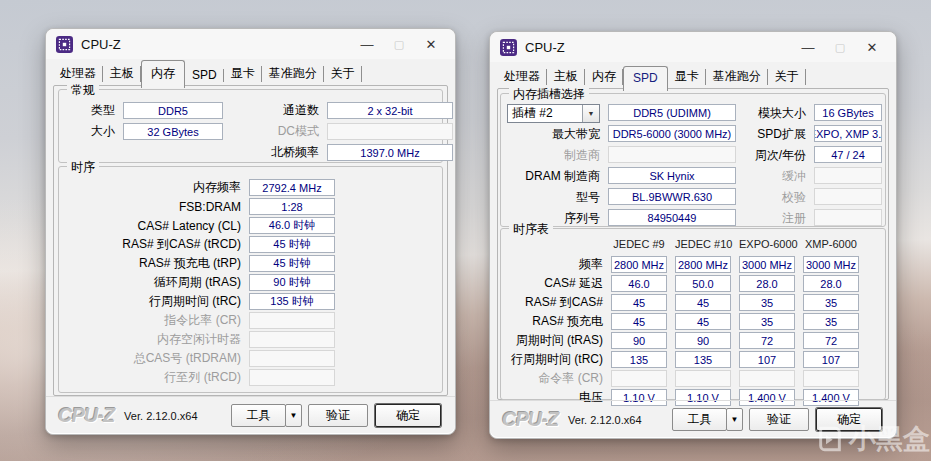  I want to click on timings-table-legend: 时序表, so click(531, 230).